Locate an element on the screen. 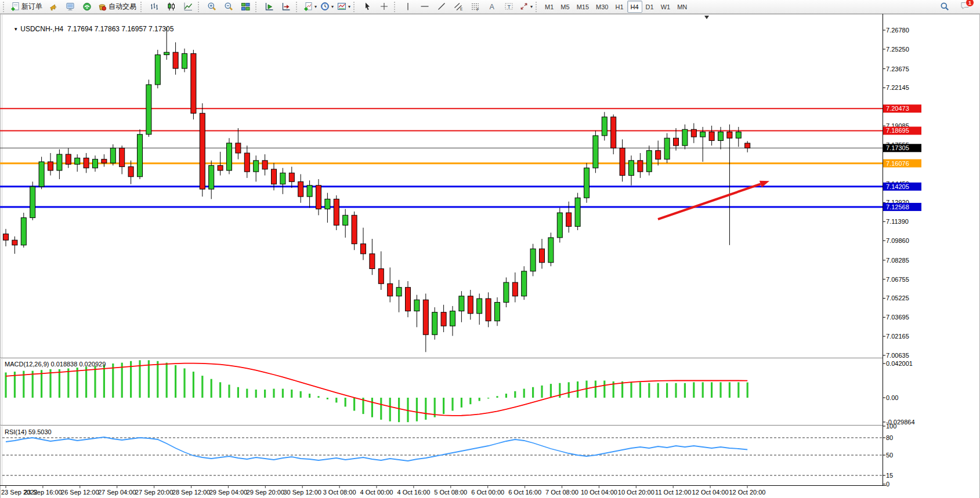 The width and height of the screenshot is (980, 498). timeframe-d1-button: D1 is located at coordinates (650, 7).